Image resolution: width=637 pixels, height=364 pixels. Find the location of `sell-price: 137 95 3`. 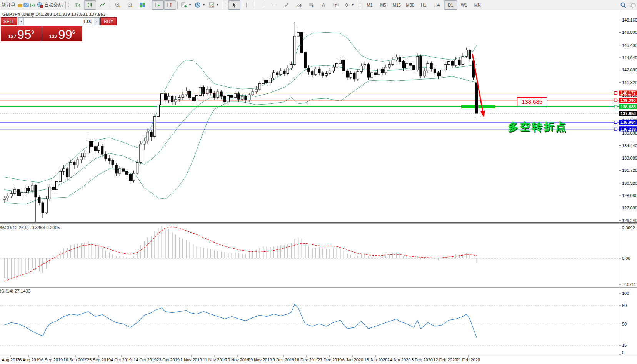

sell-price: 137 95 3 is located at coordinates (22, 34).